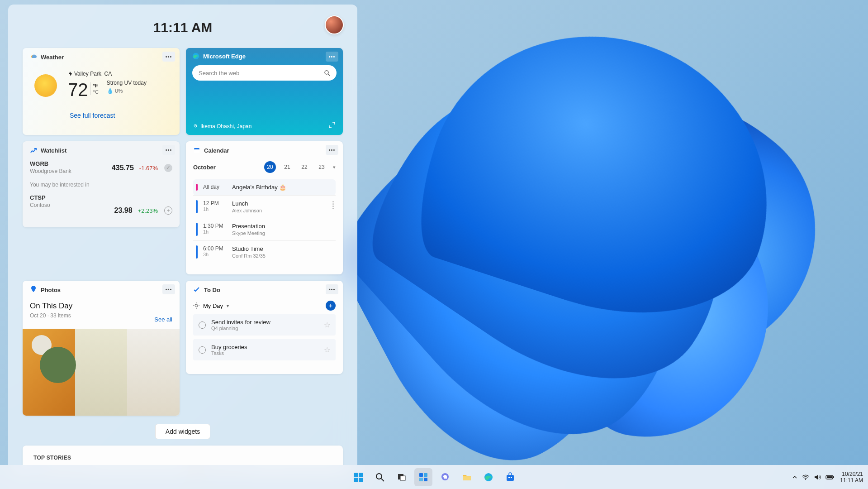 The height and width of the screenshot is (489, 868). What do you see at coordinates (183, 458) in the screenshot?
I see `top-stories-title: TOP STORIES` at bounding box center [183, 458].